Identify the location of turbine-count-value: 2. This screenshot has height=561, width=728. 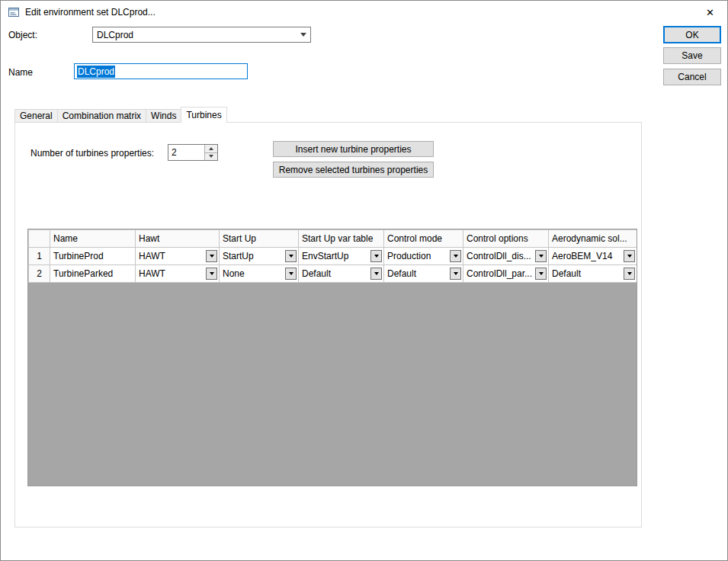
(186, 152).